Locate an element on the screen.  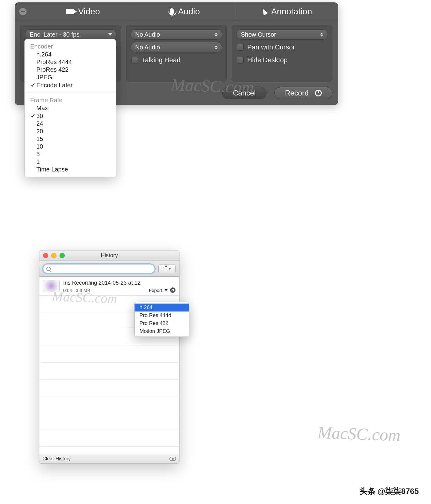
encoder-menu-item: h.264 is located at coordinates (70, 54).